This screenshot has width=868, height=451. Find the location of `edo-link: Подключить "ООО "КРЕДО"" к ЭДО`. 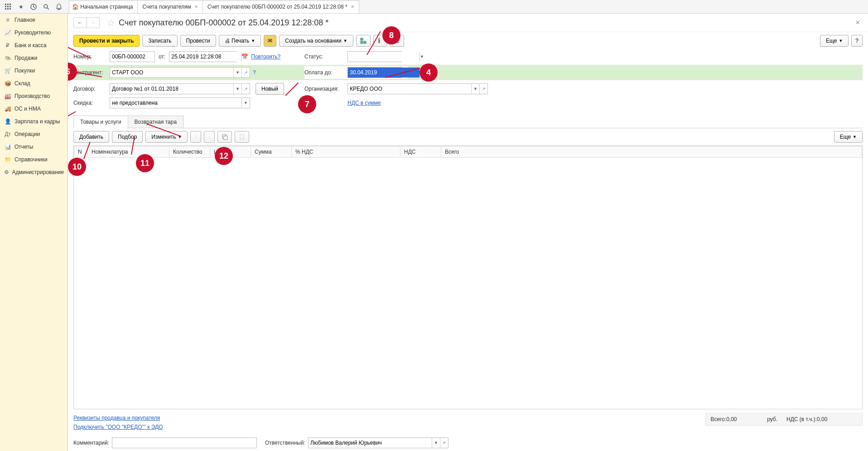

edo-link: Подключить "ООО "КРЕДО"" к ЭДО is located at coordinates (118, 427).